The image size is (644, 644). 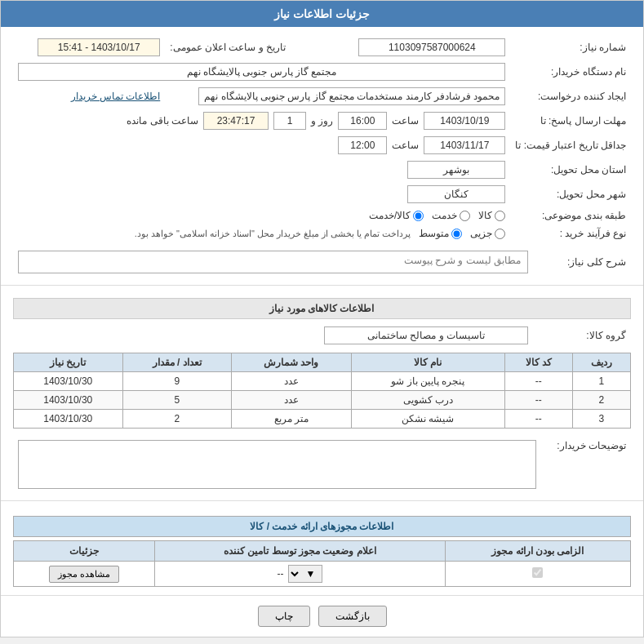 I want to click on tarikh-ersal-rooz: 1, so click(x=290, y=121).